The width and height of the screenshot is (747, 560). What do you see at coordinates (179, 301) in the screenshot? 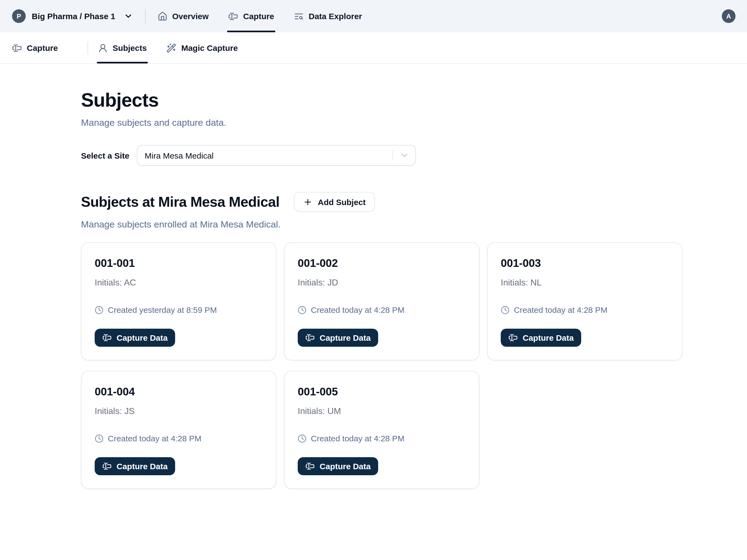
I see `subject-card: 001-001 Initials: AC Created yesterday a…` at bounding box center [179, 301].